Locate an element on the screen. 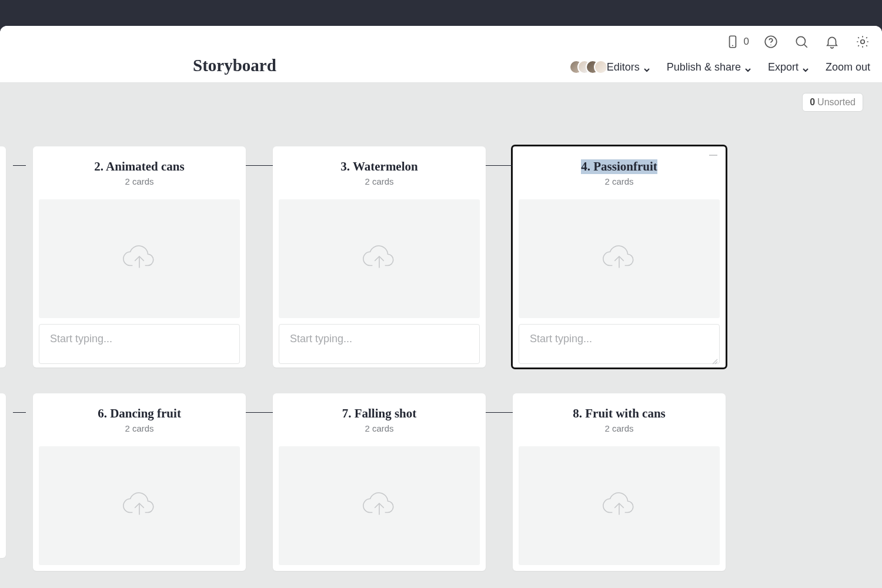 The height and width of the screenshot is (588, 882). mobile-preview-count: 0 is located at coordinates (747, 42).